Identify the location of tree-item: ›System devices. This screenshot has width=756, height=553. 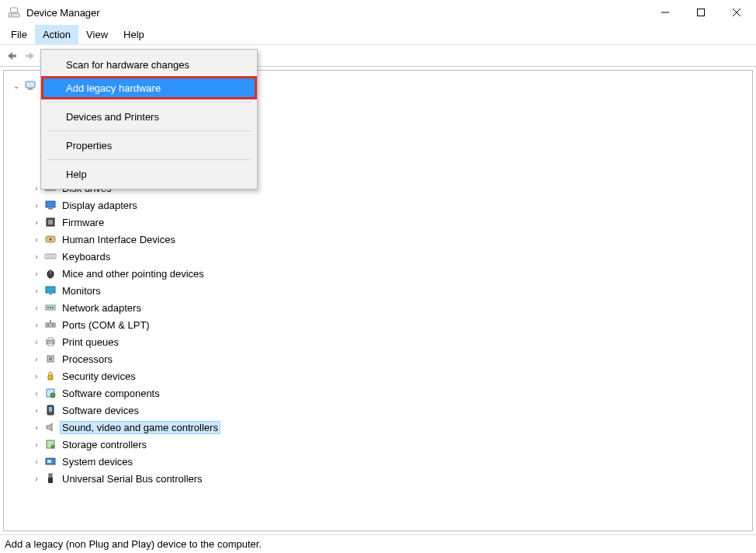
(379, 461).